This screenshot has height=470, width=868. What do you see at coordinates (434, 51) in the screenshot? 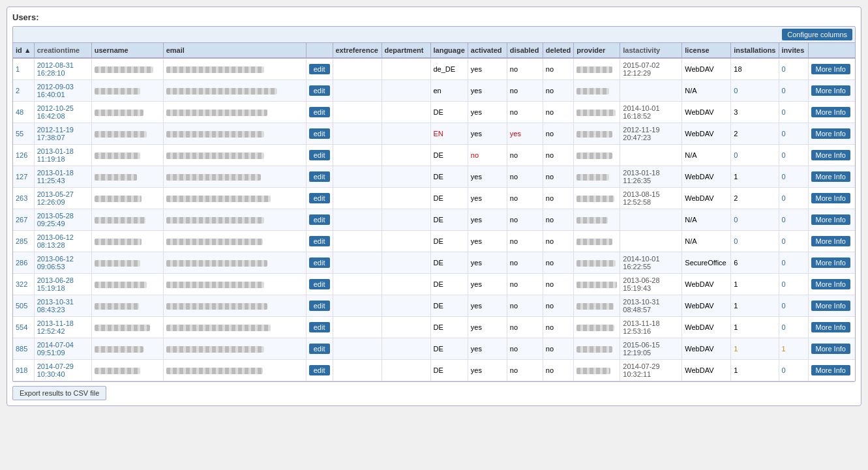
I see `table-header-row: id ▲ creationtime username email extrefe…` at bounding box center [434, 51].